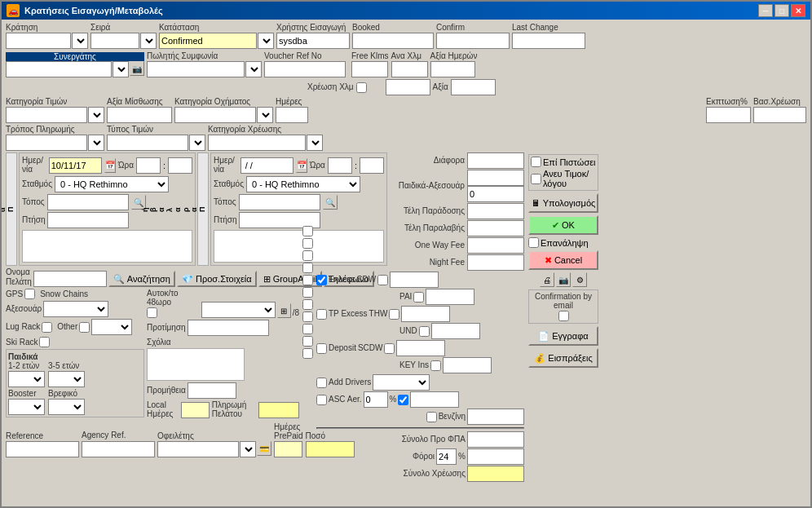 This screenshot has height=508, width=812. I want to click on search-btn: 🔍 Αναζήτηση, so click(142, 279).